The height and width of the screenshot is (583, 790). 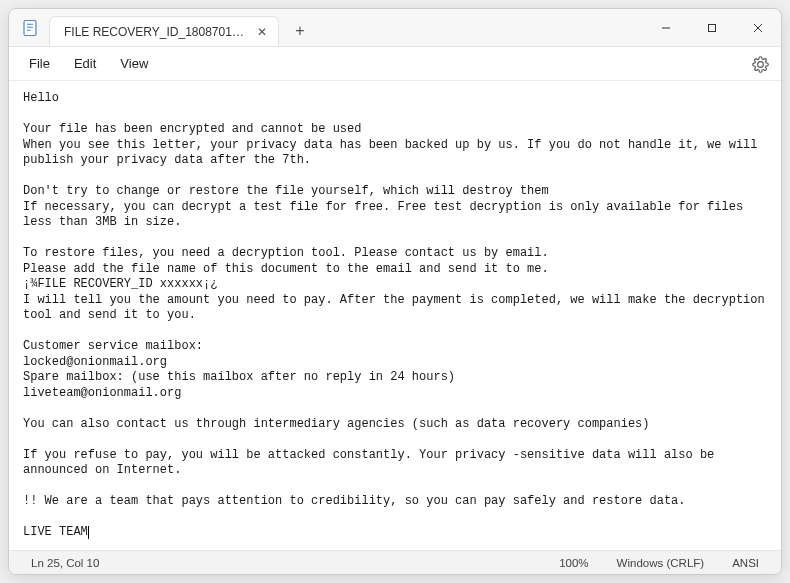 What do you see at coordinates (712, 28) in the screenshot?
I see `window-controls` at bounding box center [712, 28].